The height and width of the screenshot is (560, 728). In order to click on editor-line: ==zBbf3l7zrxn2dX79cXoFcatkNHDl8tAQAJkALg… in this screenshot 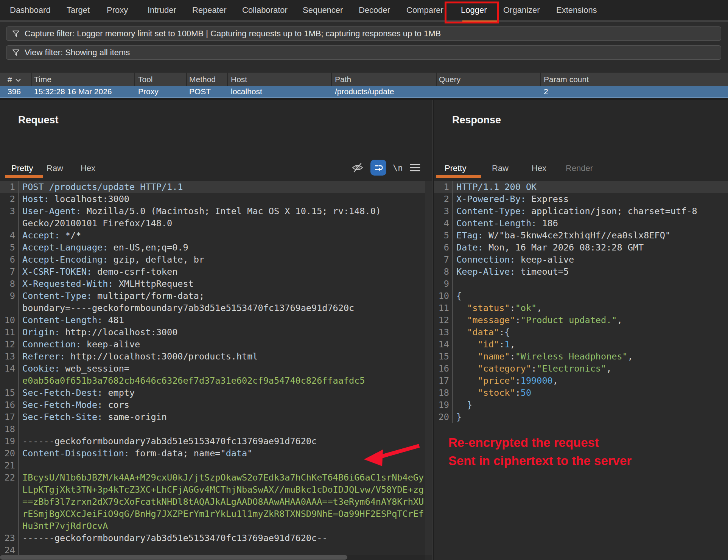, I will do `click(216, 502)`.